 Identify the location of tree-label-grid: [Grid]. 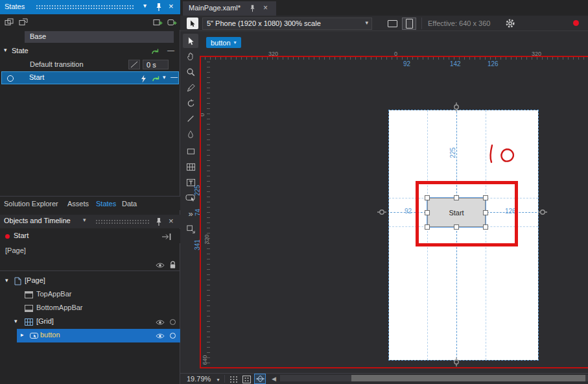
(45, 321).